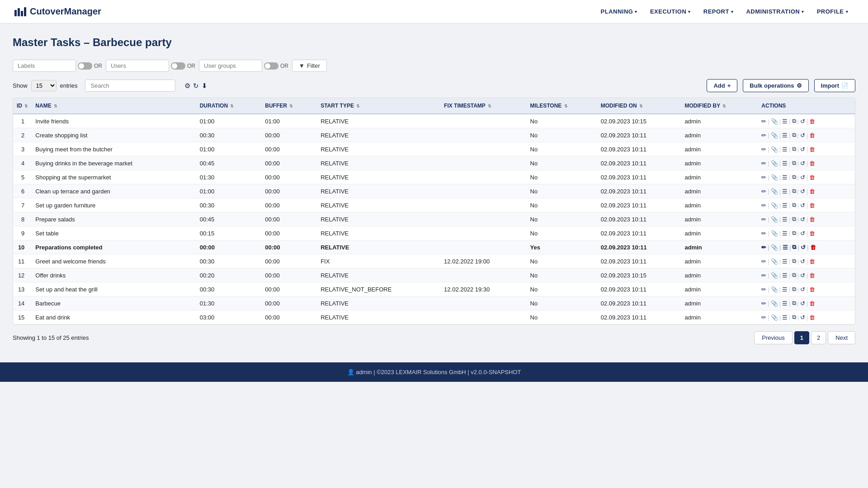  What do you see at coordinates (196, 86) in the screenshot?
I see `refresh-icon: ↻` at bounding box center [196, 86].